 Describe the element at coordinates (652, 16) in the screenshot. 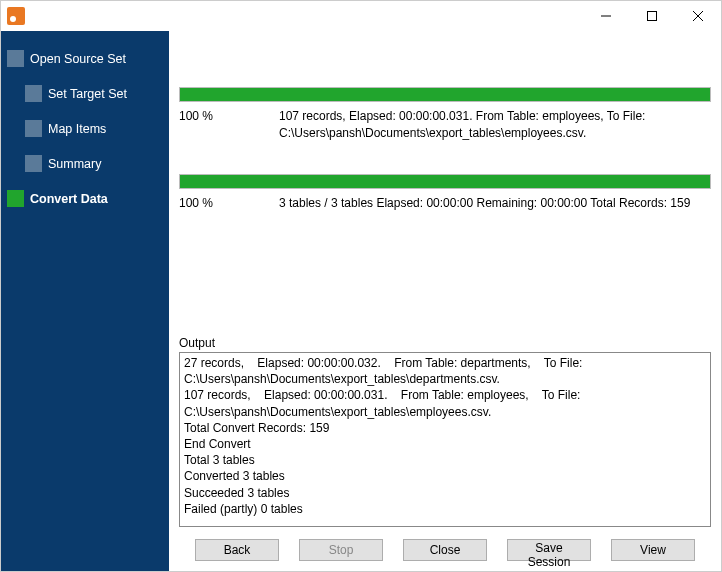

I see `maximize-button` at that location.